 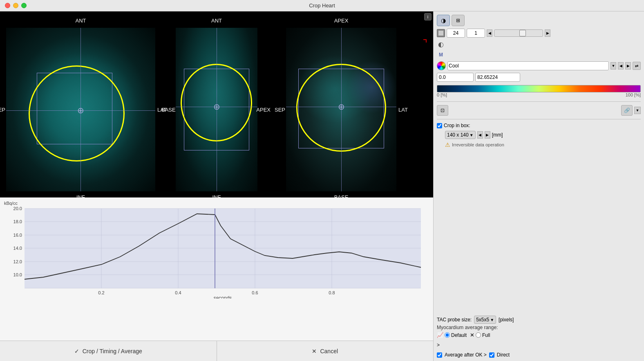 I want to click on view-pane-left: ⊕ ANT INF SEP LAT, so click(x=81, y=110).